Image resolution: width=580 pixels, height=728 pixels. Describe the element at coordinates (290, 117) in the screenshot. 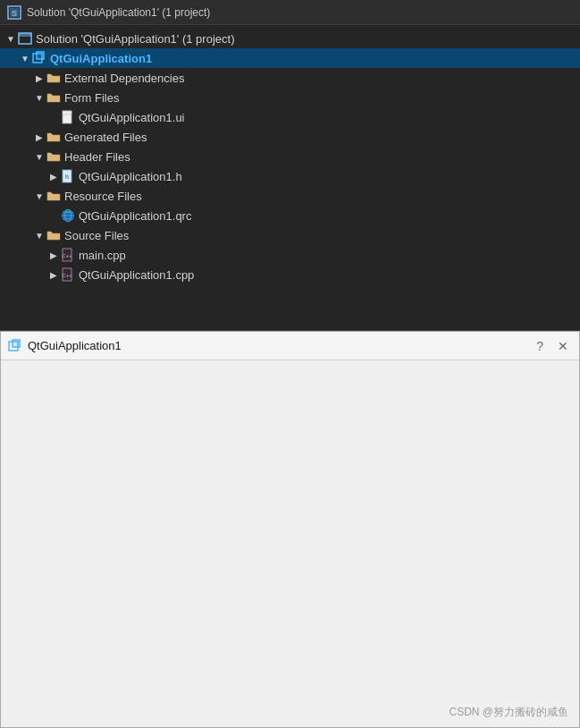

I see `tree-item-ui-file: QtGuiApplication1.ui` at that location.